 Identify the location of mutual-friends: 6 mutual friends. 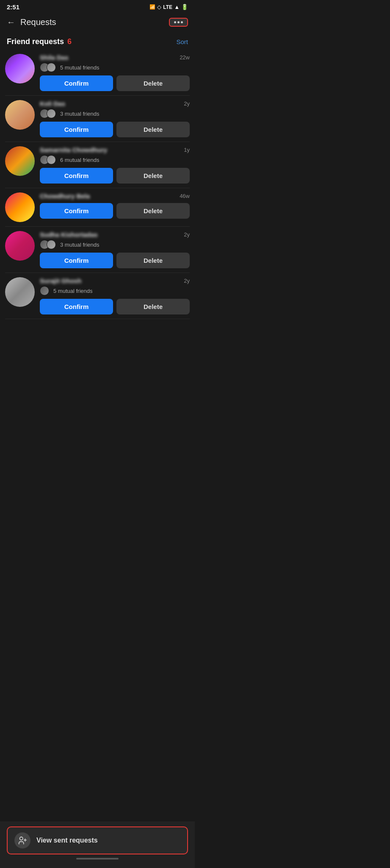
(115, 160).